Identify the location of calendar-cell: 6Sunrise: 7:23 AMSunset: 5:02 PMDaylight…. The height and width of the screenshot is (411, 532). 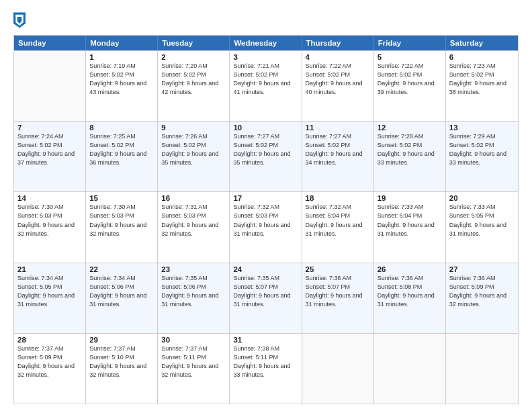
(482, 86).